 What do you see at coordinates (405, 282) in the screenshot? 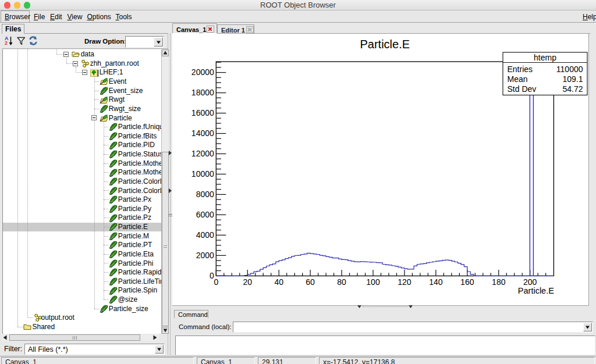
I see `svg-text: 120` at bounding box center [405, 282].